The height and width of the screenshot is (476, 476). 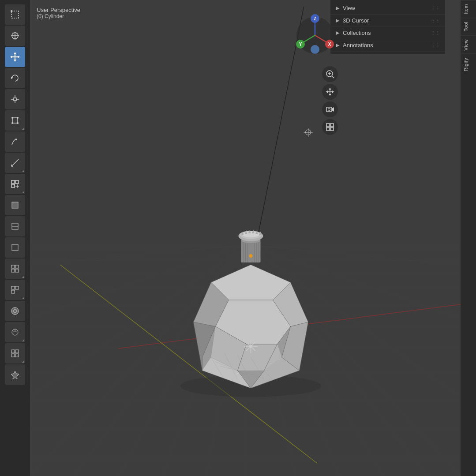 What do you see at coordinates (388, 21) in the screenshot?
I see `n-panel-3dcursor: ▶ 3D Cursor ⋮⋮` at bounding box center [388, 21].